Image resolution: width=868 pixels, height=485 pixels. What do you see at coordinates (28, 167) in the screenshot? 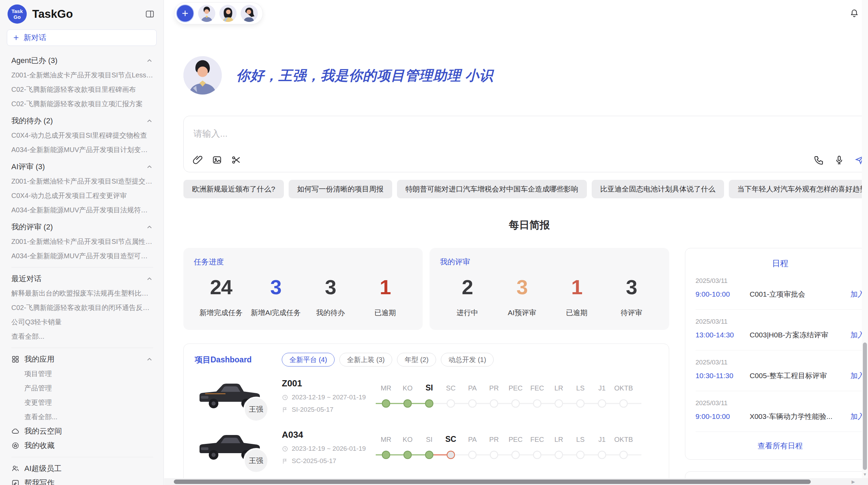
I see `section-title: AI评审 (3)` at bounding box center [28, 167].